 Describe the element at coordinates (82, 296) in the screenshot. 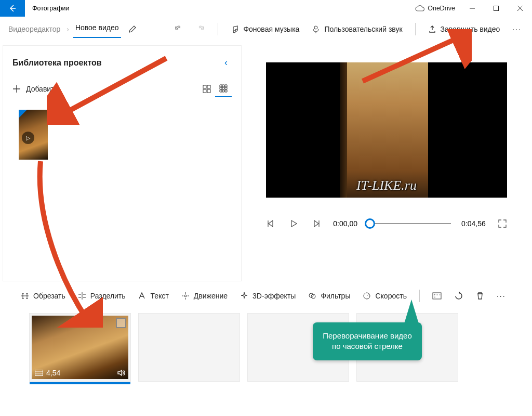

I see `split-icon` at that location.